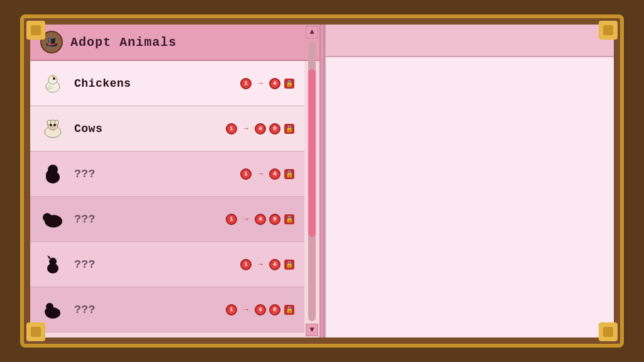 This screenshot has width=644, height=362. Describe the element at coordinates (175, 43) in the screenshot. I see `page-header: 🎩 Adopt Animals` at that location.